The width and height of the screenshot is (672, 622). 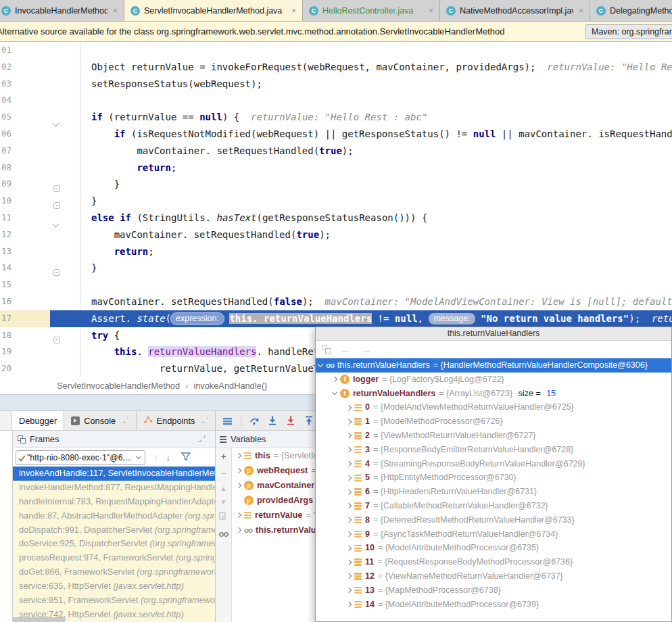 I want to click on tree-row: 14 = {ModelAttributeMethodProcessor@6739…, so click(x=494, y=604).